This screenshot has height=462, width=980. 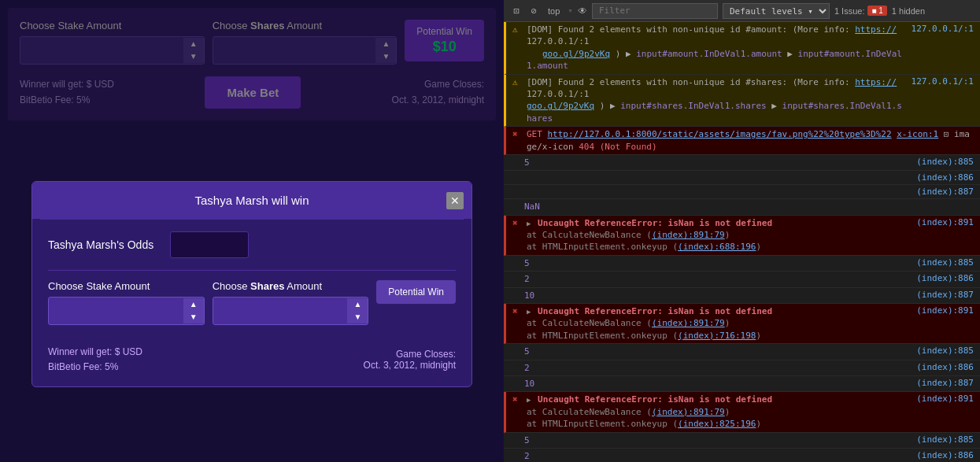 What do you see at coordinates (518, 134) in the screenshot?
I see `error-icon-get: ✖` at bounding box center [518, 134].